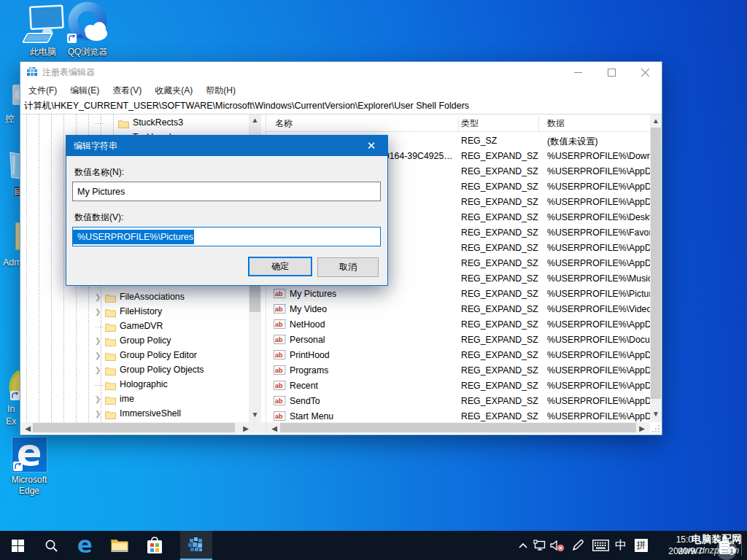 The height and width of the screenshot is (560, 747). Describe the element at coordinates (673, 545) in the screenshot. I see `tray-clock: 15:0 2020/9/7` at that location.